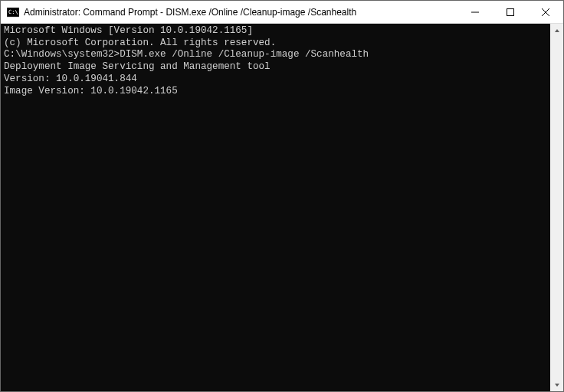  Describe the element at coordinates (14, 12) in the screenshot. I see `svg-text: C:\` at that location.